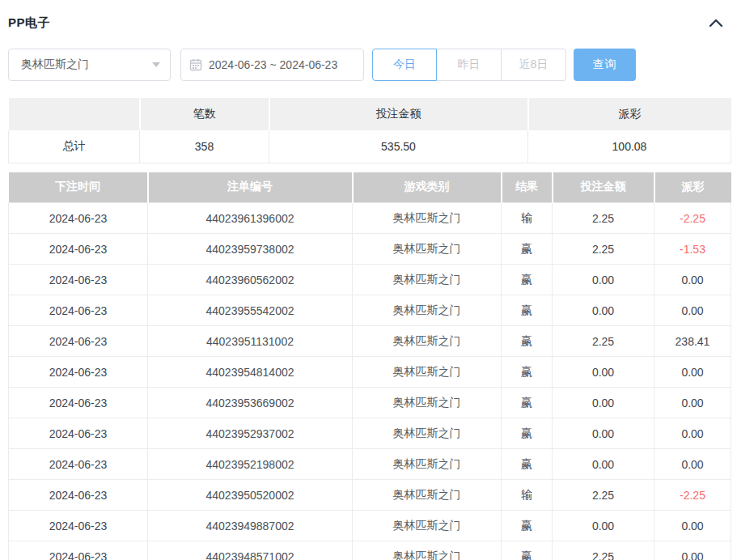 The height and width of the screenshot is (560, 737). What do you see at coordinates (369, 65) in the screenshot?
I see `filter-bar: 奥林匹斯之门 2024-06-23 ~ 2024-06-23` at bounding box center [369, 65].